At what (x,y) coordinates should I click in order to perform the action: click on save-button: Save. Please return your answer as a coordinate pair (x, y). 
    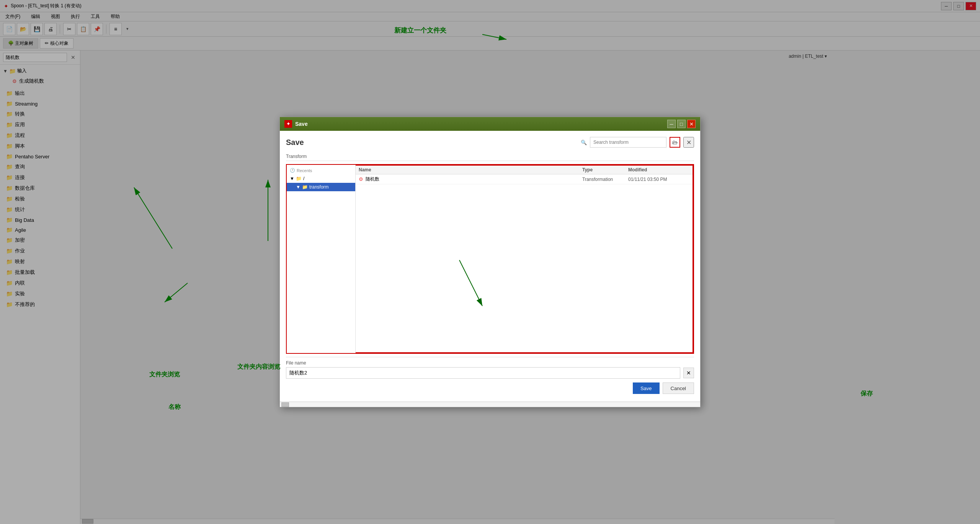
    Looking at the image, I should click on (646, 388).